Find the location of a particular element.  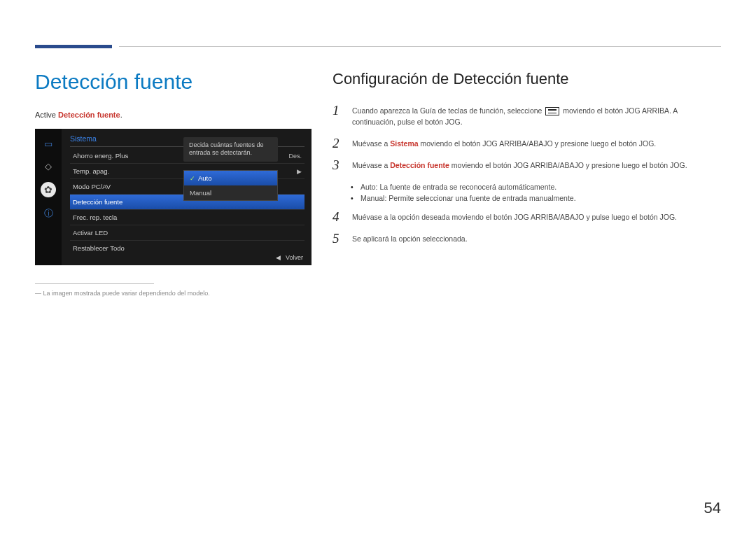

step-3: 3 Muévase a Detección fuente moviendo el… is located at coordinates (519, 165).